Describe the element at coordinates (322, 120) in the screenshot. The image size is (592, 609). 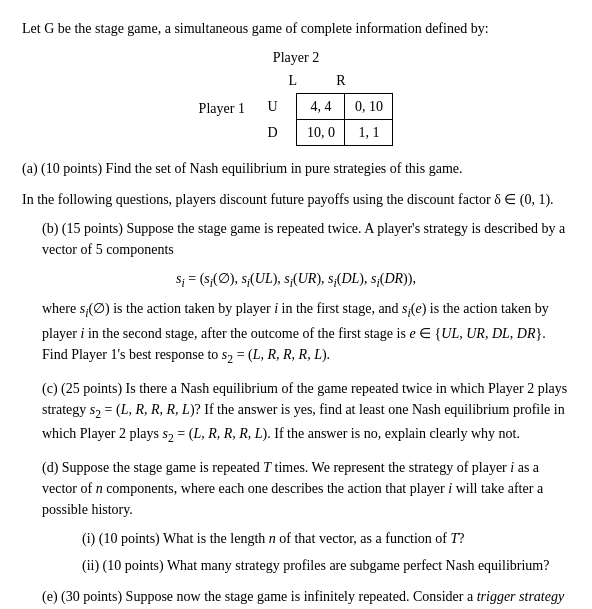
I see `payoff-table: U 4, 4 0, 10 D 10, 0 1, 1` at that location.